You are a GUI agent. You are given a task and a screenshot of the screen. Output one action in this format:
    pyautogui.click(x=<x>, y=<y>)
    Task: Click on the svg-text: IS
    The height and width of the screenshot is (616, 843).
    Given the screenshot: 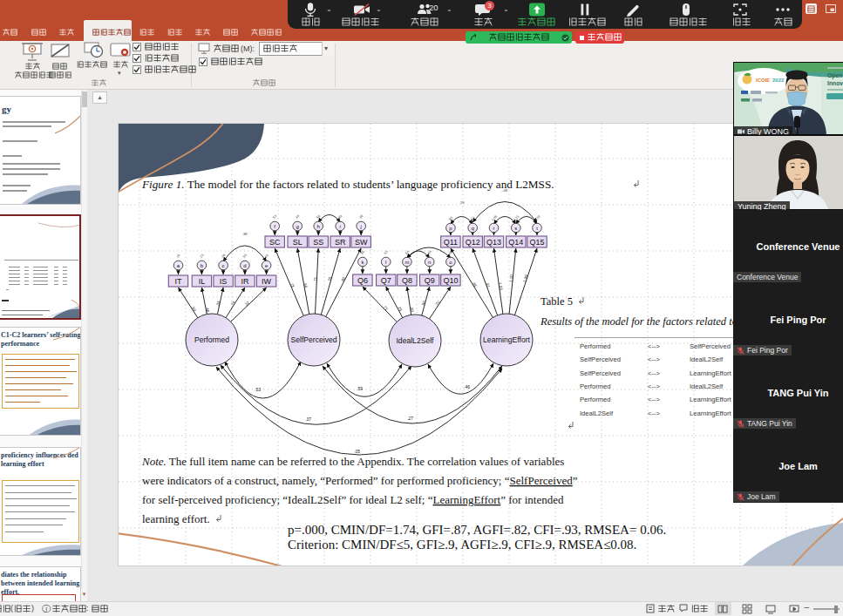 What is the action you would take?
    pyautogui.click(x=223, y=281)
    